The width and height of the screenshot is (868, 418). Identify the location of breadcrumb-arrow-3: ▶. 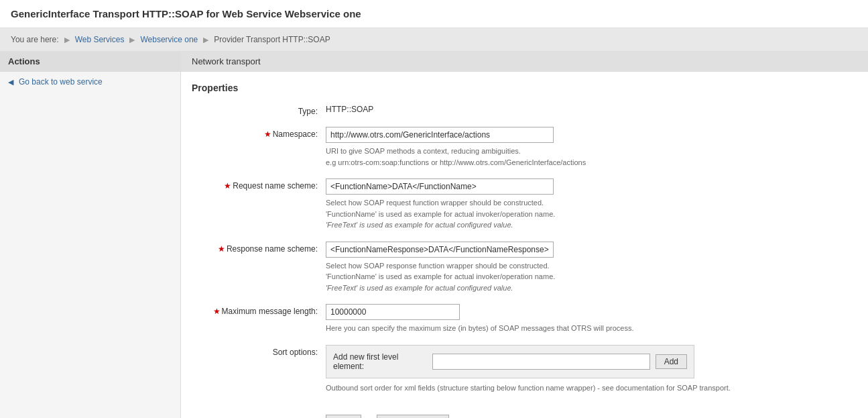
(206, 40).